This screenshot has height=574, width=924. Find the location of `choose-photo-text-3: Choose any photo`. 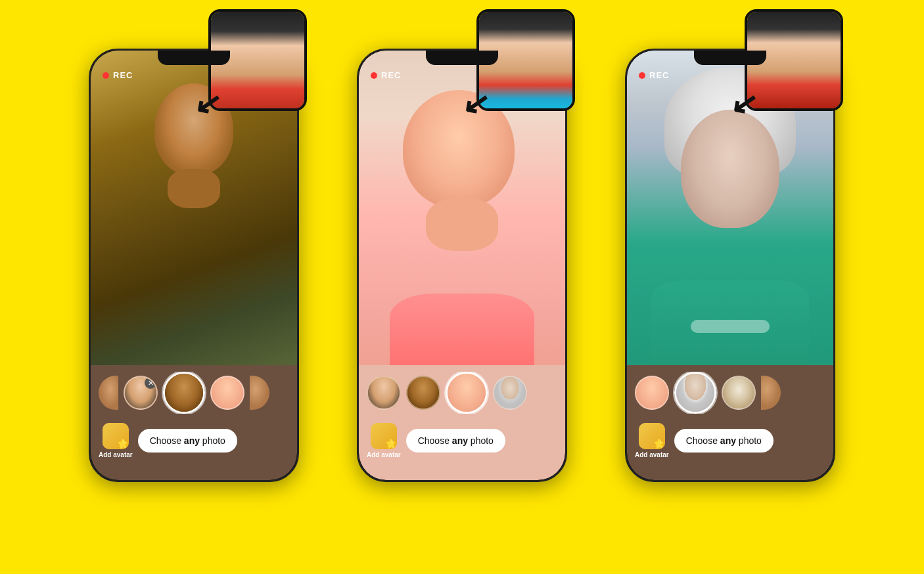

choose-photo-text-3: Choose any photo is located at coordinates (724, 441).